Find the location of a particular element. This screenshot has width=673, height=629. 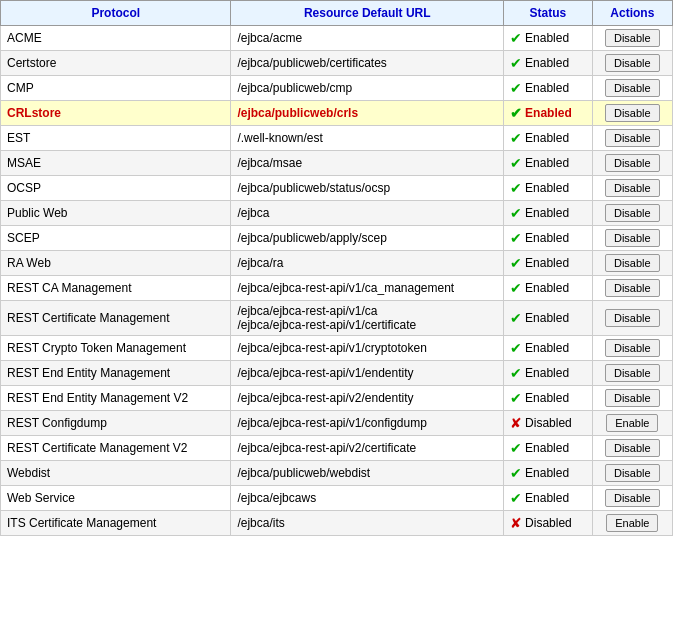

table-row: ACME/ejbca/acme✔EnabledDisable is located at coordinates (337, 38).